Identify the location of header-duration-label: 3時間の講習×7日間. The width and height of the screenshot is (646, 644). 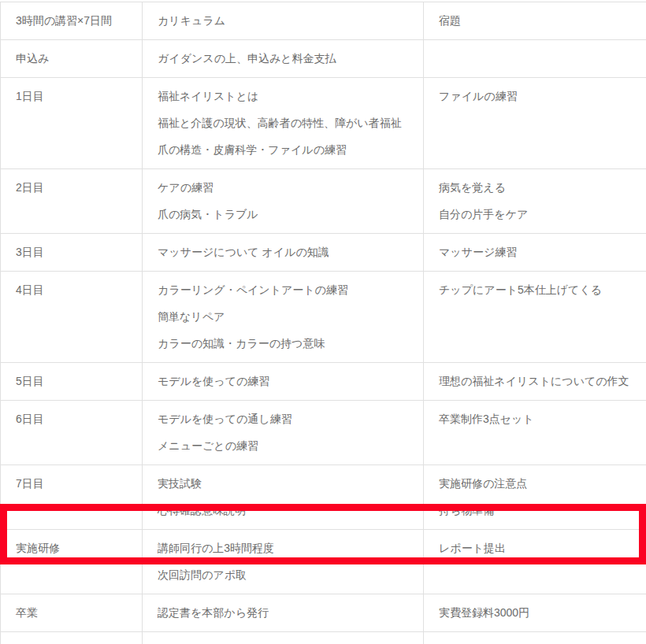
(74, 20).